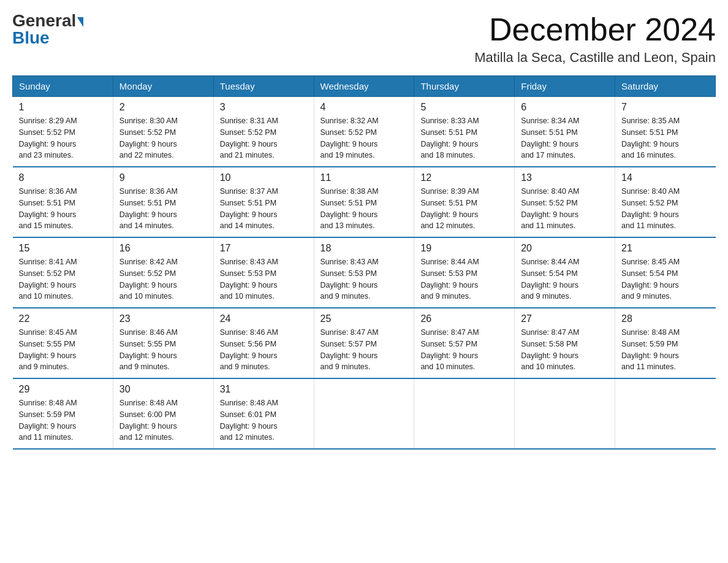 The width and height of the screenshot is (728, 563). Describe the element at coordinates (63, 132) in the screenshot. I see `calendar-cell: 1Sunrise: 8:29 AMSunset: 5:52 PMDaylight…` at that location.